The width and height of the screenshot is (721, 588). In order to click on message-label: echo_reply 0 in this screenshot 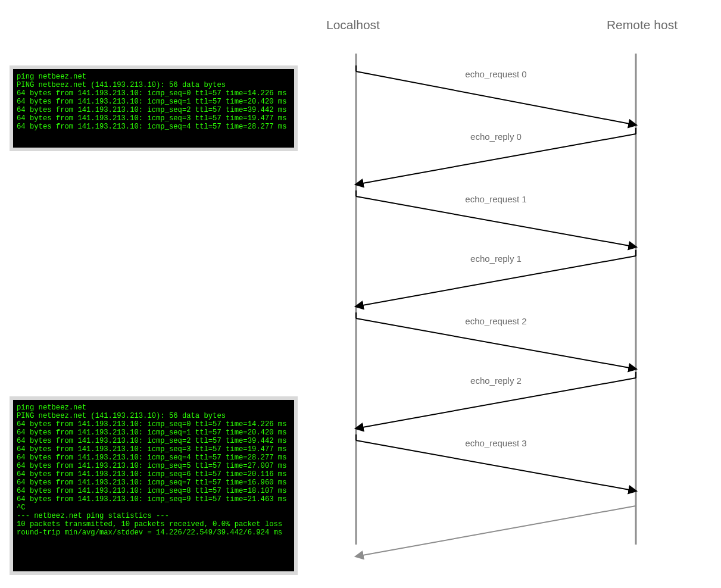, I will do `click(496, 137)`.